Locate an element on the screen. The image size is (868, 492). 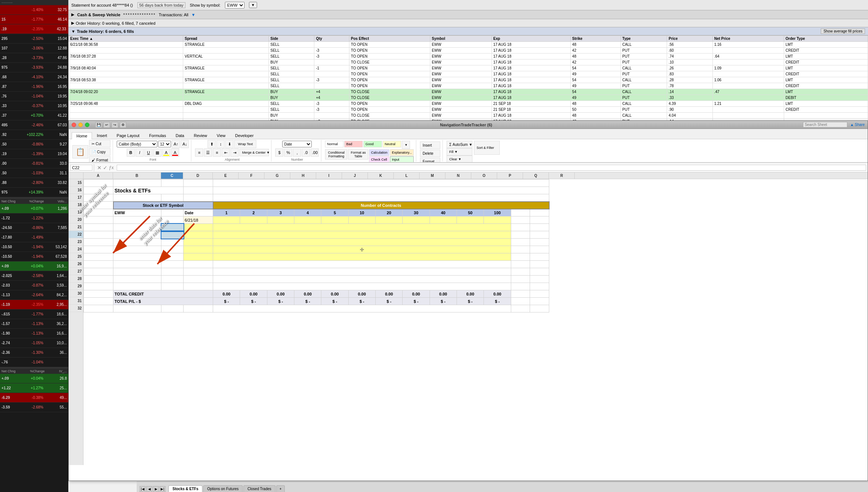
cell-d22 is located at coordinates (198, 235).